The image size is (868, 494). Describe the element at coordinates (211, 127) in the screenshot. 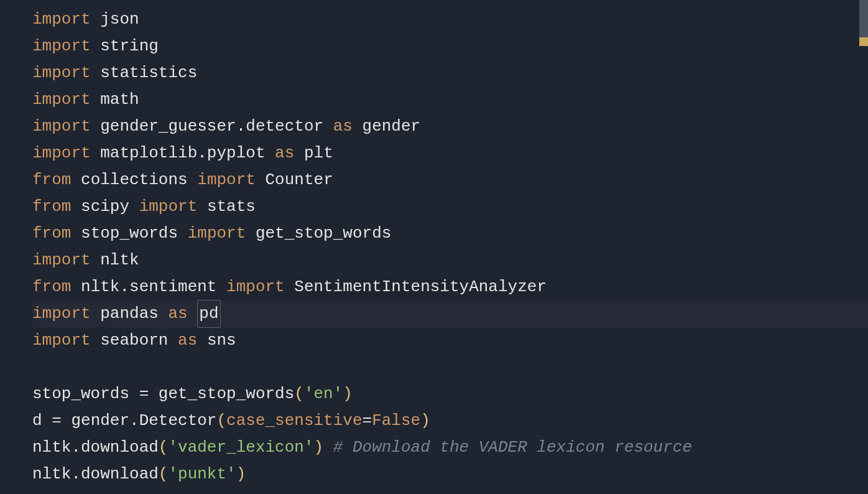

I see `code-token: gender_guesser.detector` at that location.